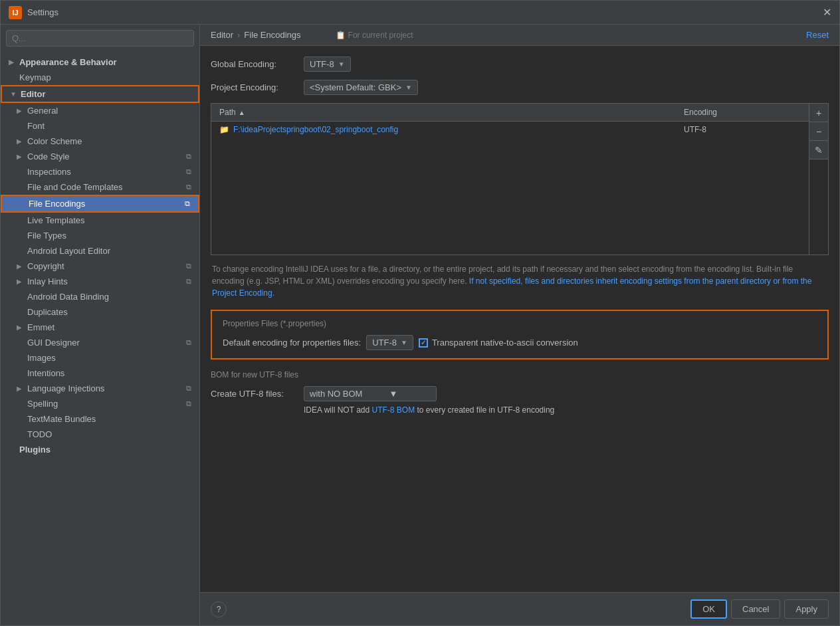 The image size is (840, 626). I want to click on sidebar-item-label: Font, so click(36, 126).